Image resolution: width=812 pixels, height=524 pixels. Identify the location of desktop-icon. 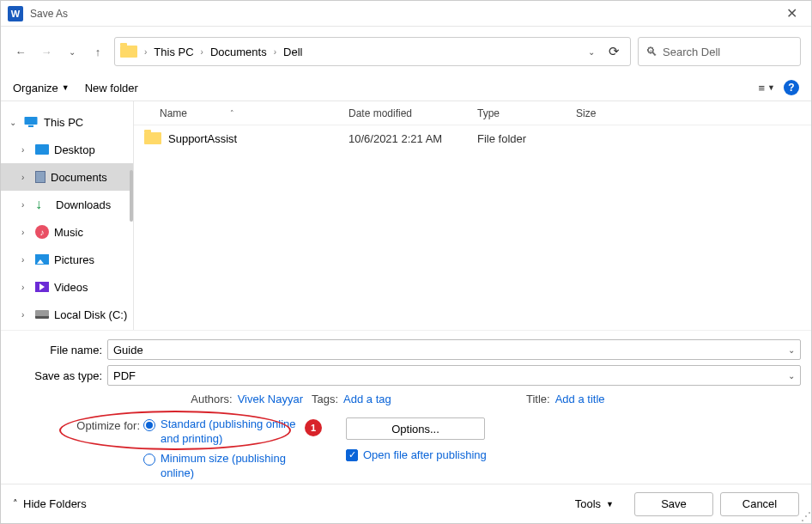
(42, 149).